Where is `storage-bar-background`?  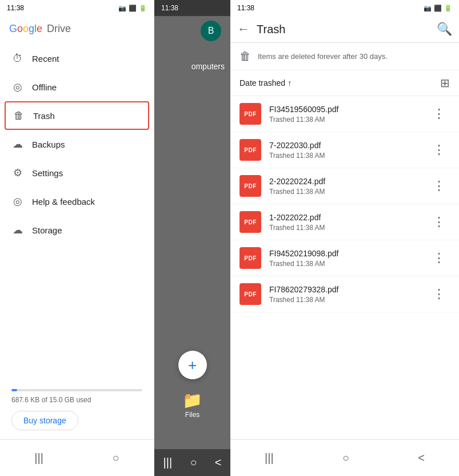 storage-bar-background is located at coordinates (77, 390).